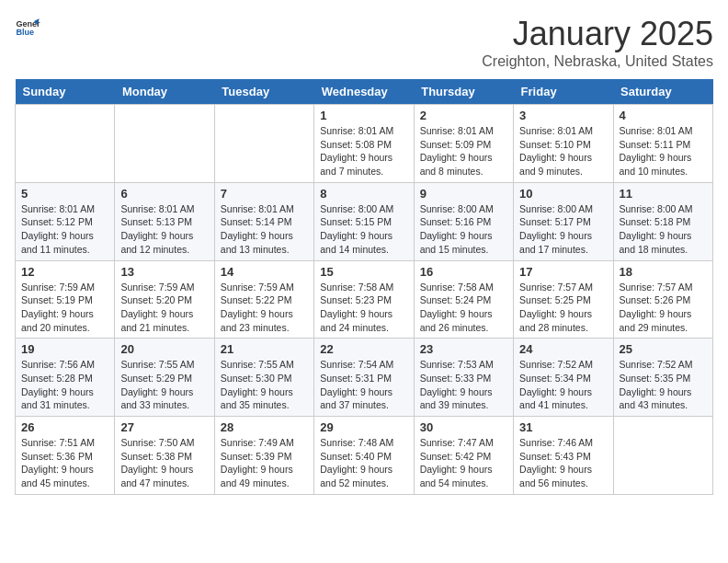 The height and width of the screenshot is (563, 728). Describe the element at coordinates (64, 272) in the screenshot. I see `day-number: 12` at that location.